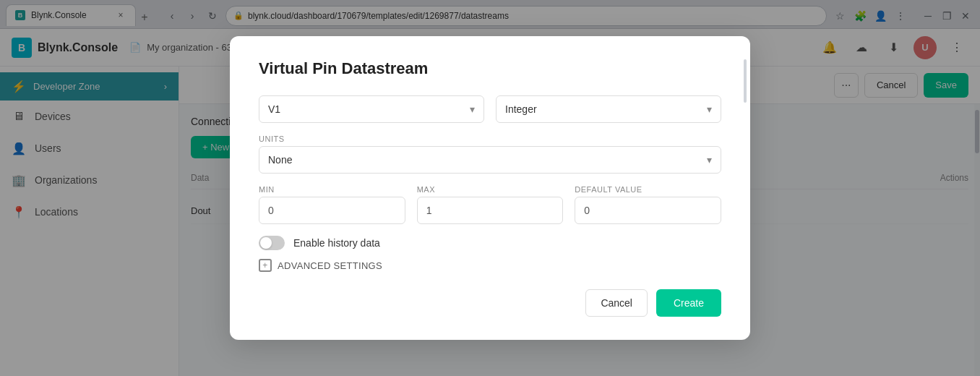 This screenshot has width=980, height=376. What do you see at coordinates (330, 266) in the screenshot?
I see `advanced-settings-label: ADVANCED SETTINGS` at bounding box center [330, 266].